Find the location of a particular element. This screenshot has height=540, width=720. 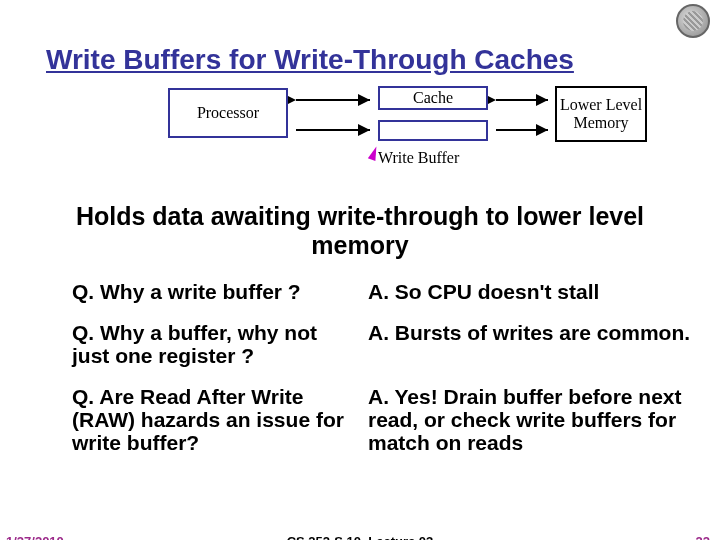

question: Q. Why a write buffer ? is located at coordinates (212, 292).